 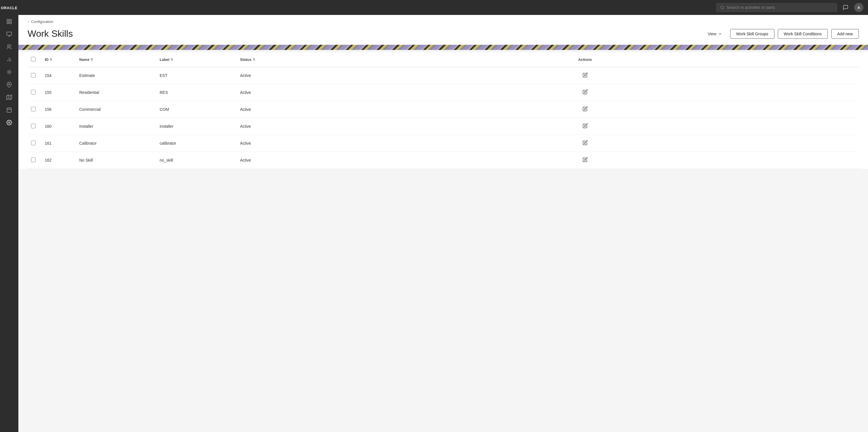 I want to click on row-name: No Skill, so click(x=116, y=160).